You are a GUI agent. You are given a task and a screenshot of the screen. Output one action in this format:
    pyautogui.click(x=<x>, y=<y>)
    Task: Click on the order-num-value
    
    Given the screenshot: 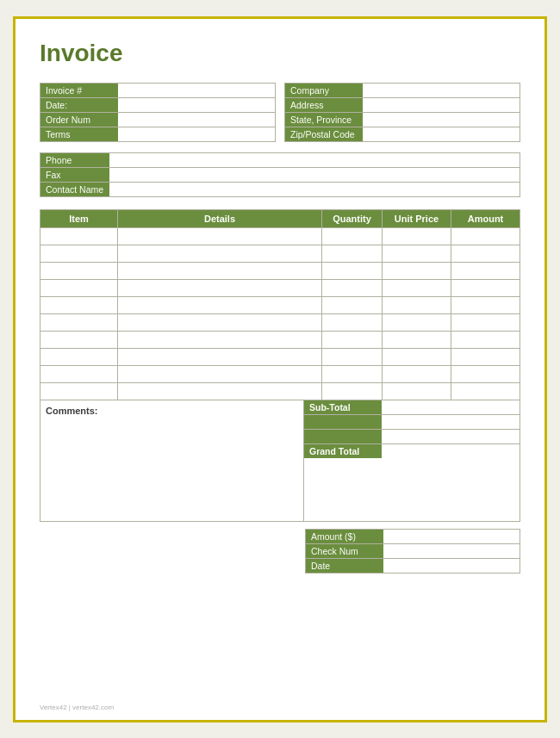 What is the action you would take?
    pyautogui.click(x=196, y=120)
    